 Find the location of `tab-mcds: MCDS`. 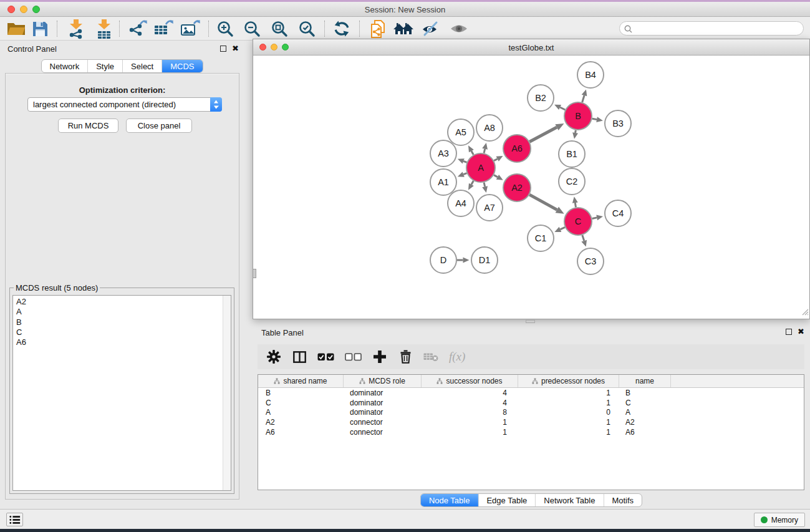

tab-mcds: MCDS is located at coordinates (182, 66).